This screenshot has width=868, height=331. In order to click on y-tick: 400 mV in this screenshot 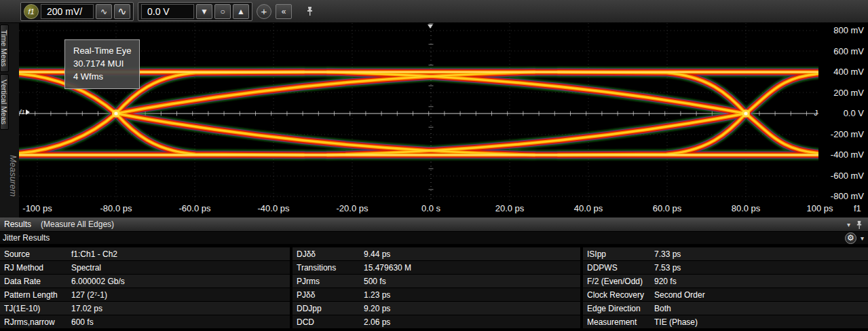, I will do `click(848, 72)`.